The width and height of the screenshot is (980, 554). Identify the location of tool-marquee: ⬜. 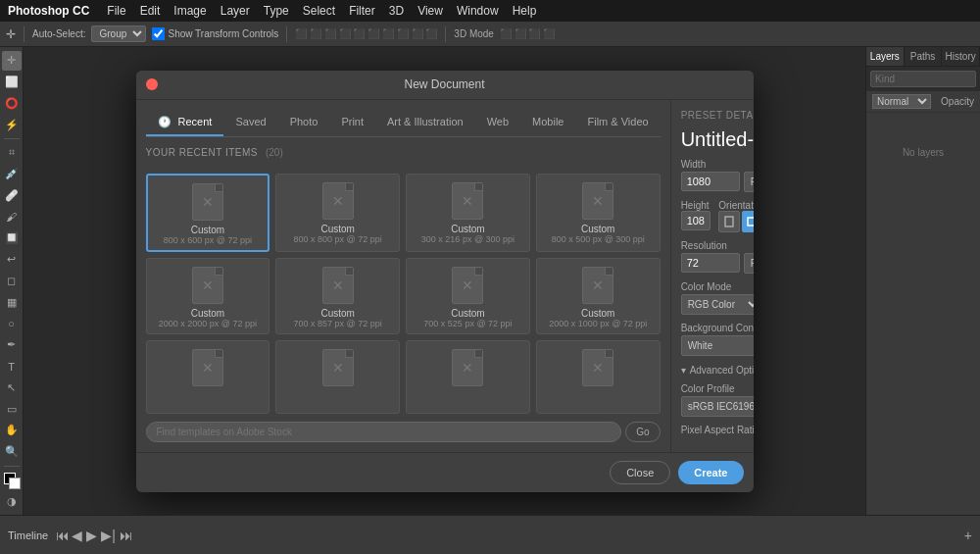
(12, 82).